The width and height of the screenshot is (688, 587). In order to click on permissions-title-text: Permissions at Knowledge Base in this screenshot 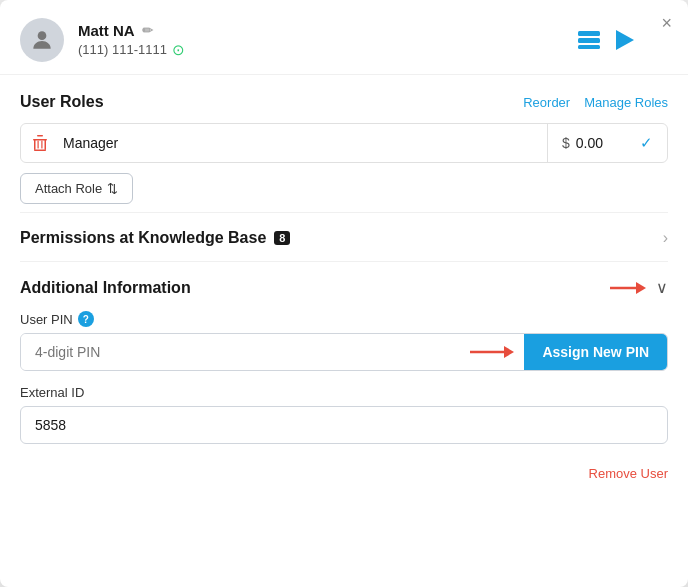, I will do `click(143, 238)`.